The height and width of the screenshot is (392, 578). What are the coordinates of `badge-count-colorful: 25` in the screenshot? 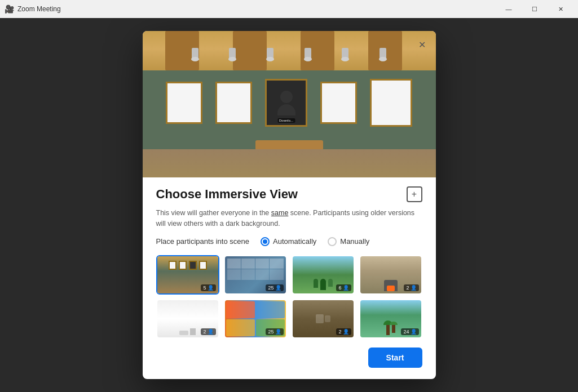 It's located at (271, 332).